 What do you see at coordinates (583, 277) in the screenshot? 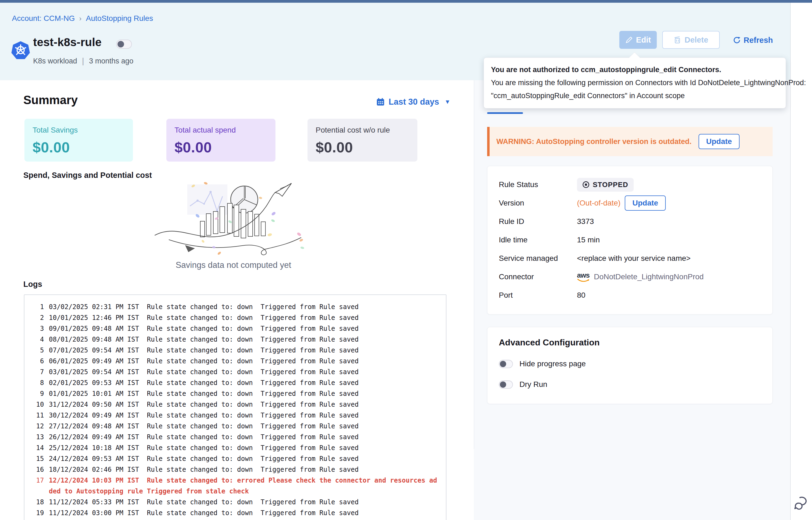
I see `aws-icon: aws` at bounding box center [583, 277].